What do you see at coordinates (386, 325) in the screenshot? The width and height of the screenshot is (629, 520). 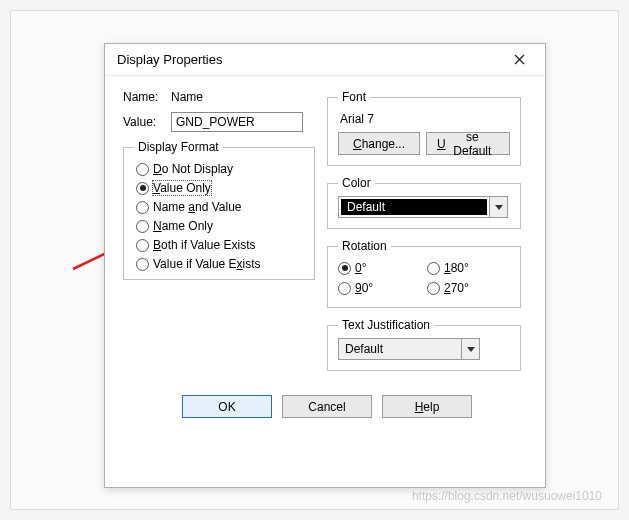 I see `text-justification-legend: Text Justification` at bounding box center [386, 325].